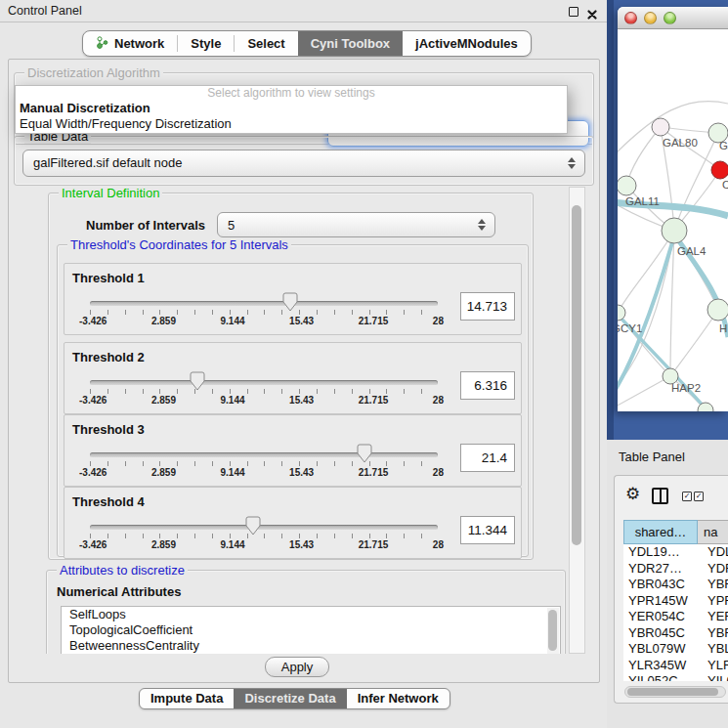  Describe the element at coordinates (631, 18) in the screenshot. I see `close-traffic-light-icon` at that location.